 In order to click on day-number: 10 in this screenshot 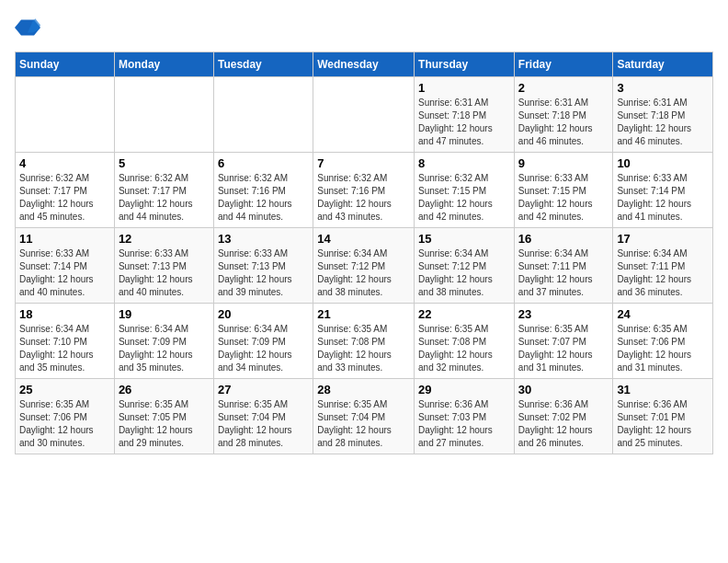, I will do `click(663, 164)`.